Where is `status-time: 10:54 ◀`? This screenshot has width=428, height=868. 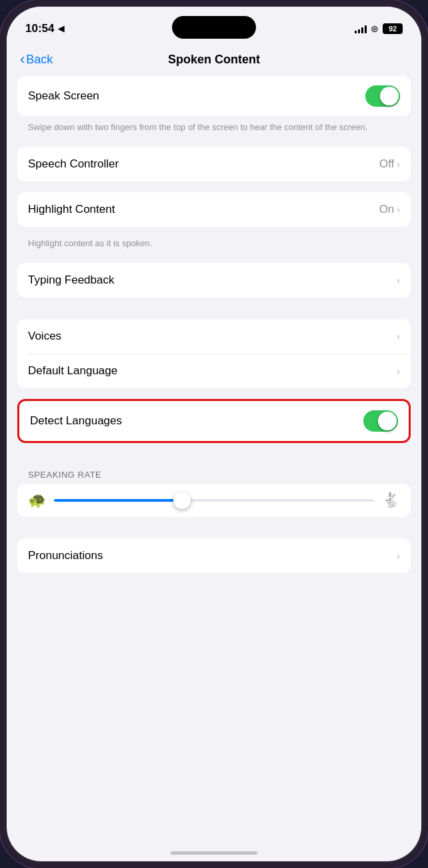 status-time: 10:54 ◀ is located at coordinates (45, 29).